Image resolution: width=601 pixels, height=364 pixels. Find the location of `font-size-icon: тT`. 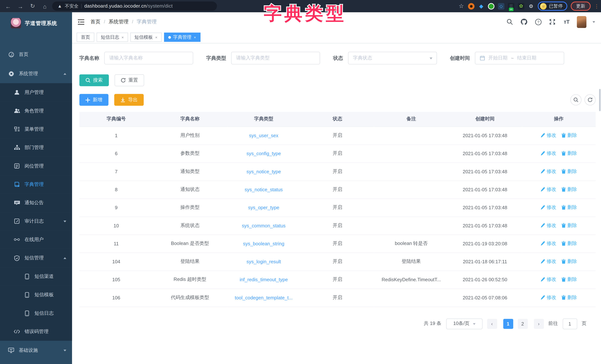

font-size-icon: тT is located at coordinates (567, 22).